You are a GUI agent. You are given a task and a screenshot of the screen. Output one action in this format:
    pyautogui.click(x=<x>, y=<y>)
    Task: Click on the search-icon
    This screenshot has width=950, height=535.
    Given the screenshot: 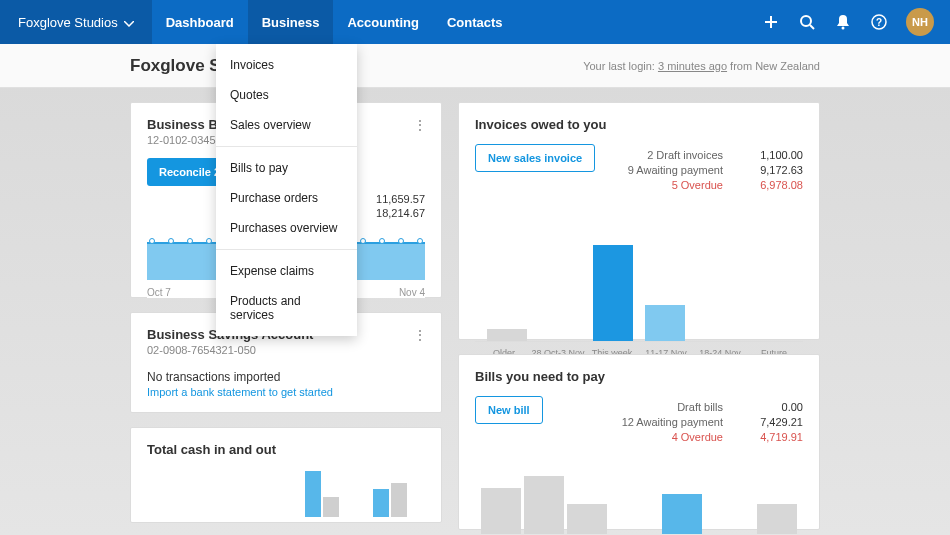 What is the action you would take?
    pyautogui.click(x=807, y=22)
    